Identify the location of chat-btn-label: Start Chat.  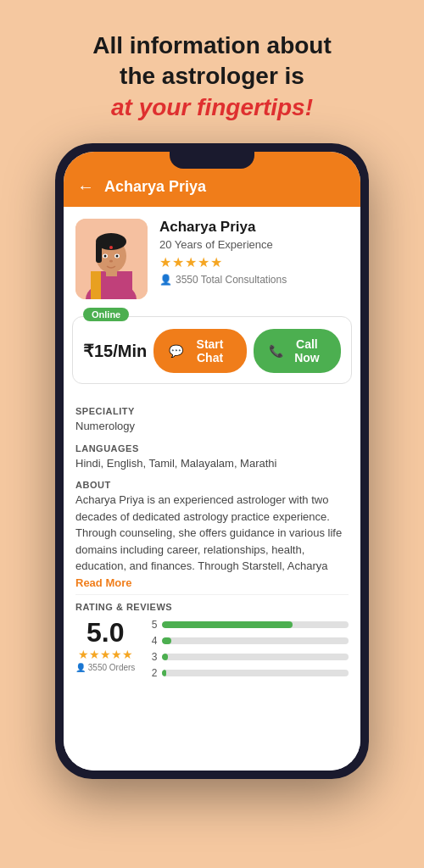
(210, 351).